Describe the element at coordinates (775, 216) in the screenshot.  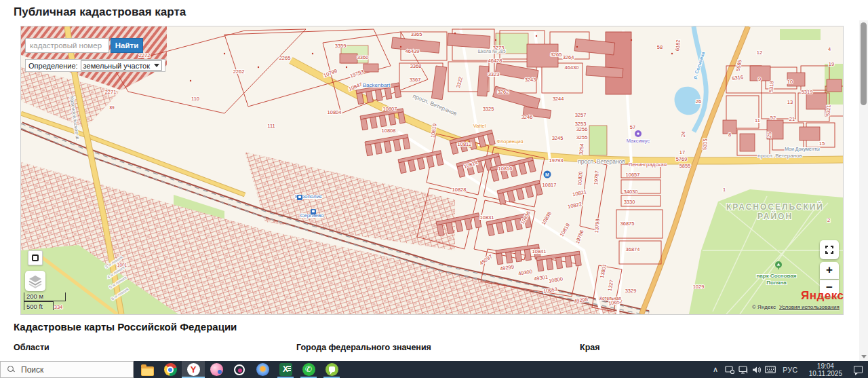
I see `map-area-label: РАЙОН` at that location.